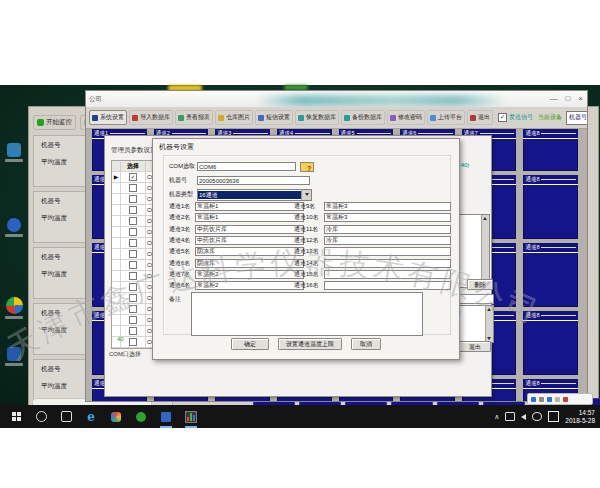 The width and height of the screenshot is (600, 488). What do you see at coordinates (166, 417) in the screenshot?
I see `blue-app-icon` at bounding box center [166, 417].